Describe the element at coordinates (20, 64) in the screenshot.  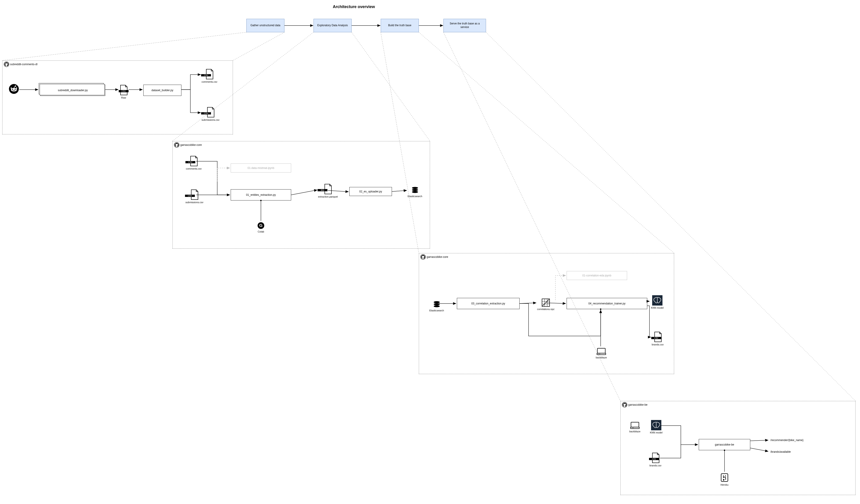
I see `group-label: subreddit-comments-dl` at that location.